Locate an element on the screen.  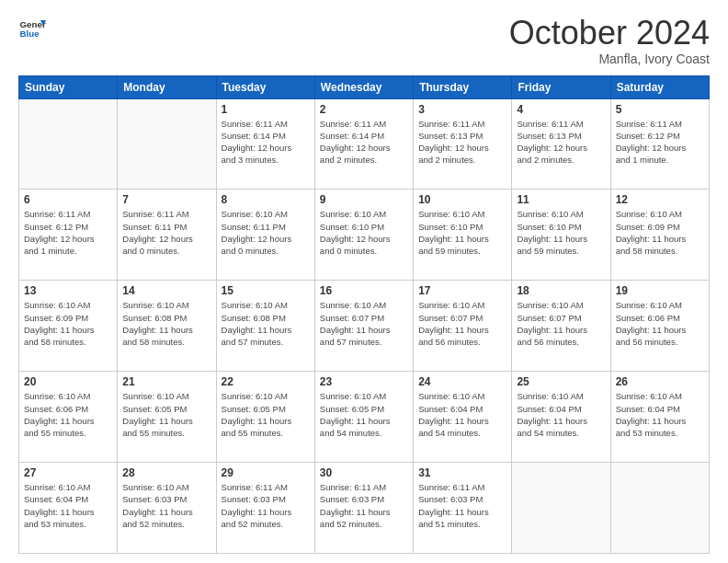
calendar-cell: 13Sunrise: 6:10 AM Sunset: 6:09 PM Dayli… is located at coordinates (68, 326).